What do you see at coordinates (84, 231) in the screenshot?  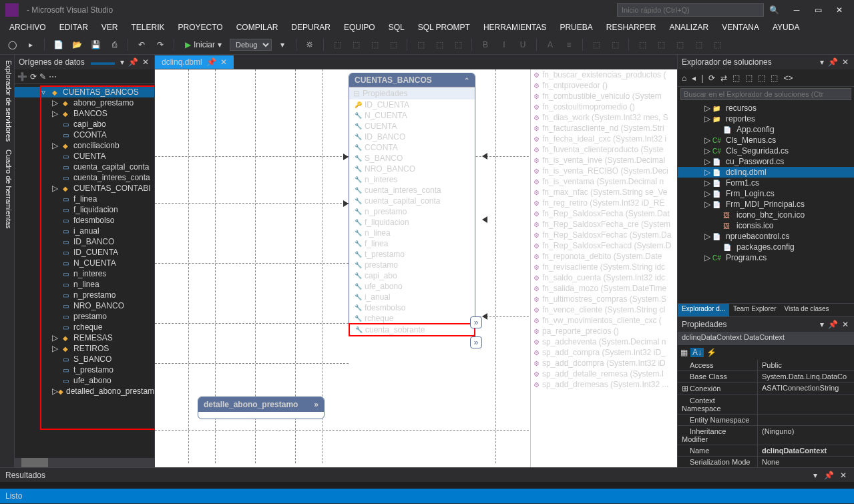 I see `ds-node-i_anual: ▭i_anual` at bounding box center [84, 231].